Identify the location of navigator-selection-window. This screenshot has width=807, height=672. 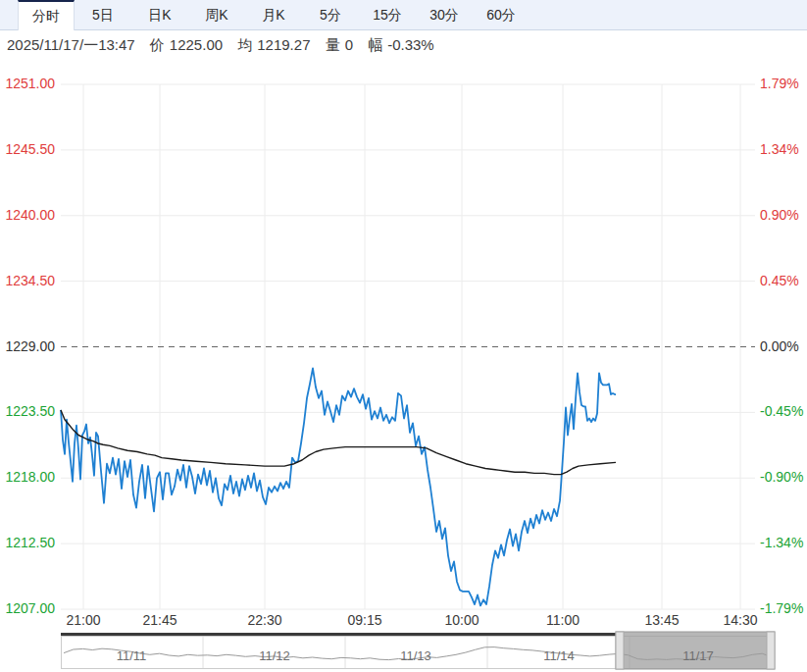
(695, 650).